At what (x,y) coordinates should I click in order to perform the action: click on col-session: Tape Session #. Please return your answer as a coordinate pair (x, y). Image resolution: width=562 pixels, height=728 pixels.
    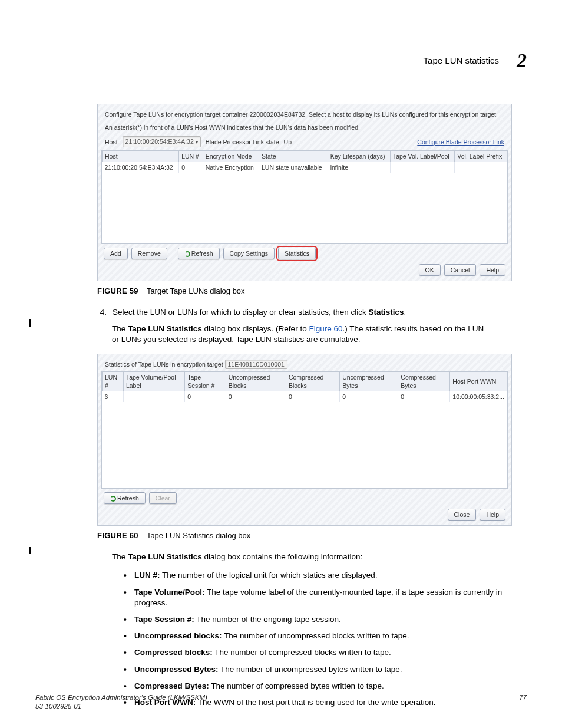
    Looking at the image, I should click on (205, 381).